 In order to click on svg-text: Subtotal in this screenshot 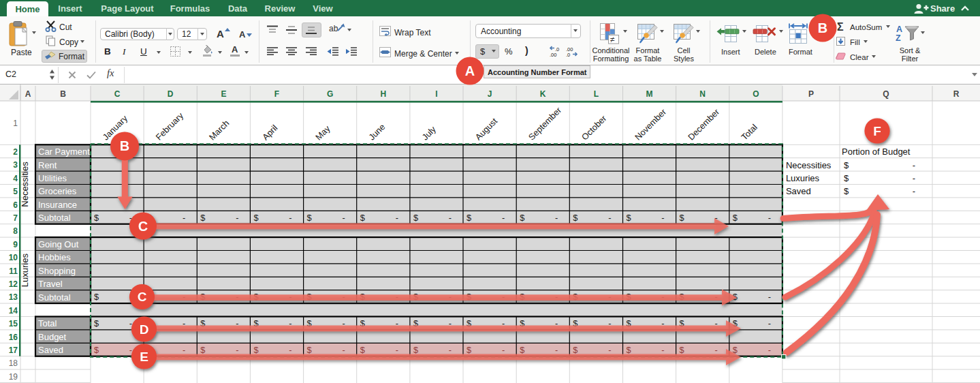, I will do `click(54, 297)`.